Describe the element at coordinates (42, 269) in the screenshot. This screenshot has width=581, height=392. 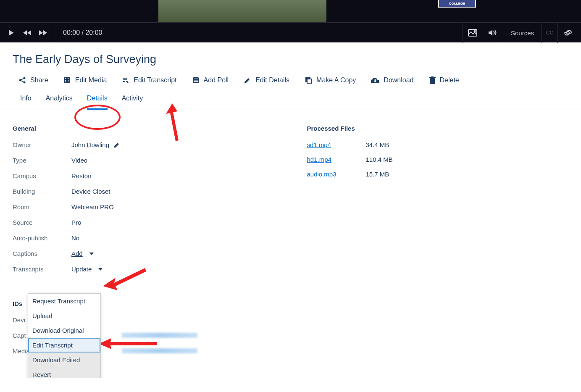
I see `transcripts-label: Transcripts` at that location.